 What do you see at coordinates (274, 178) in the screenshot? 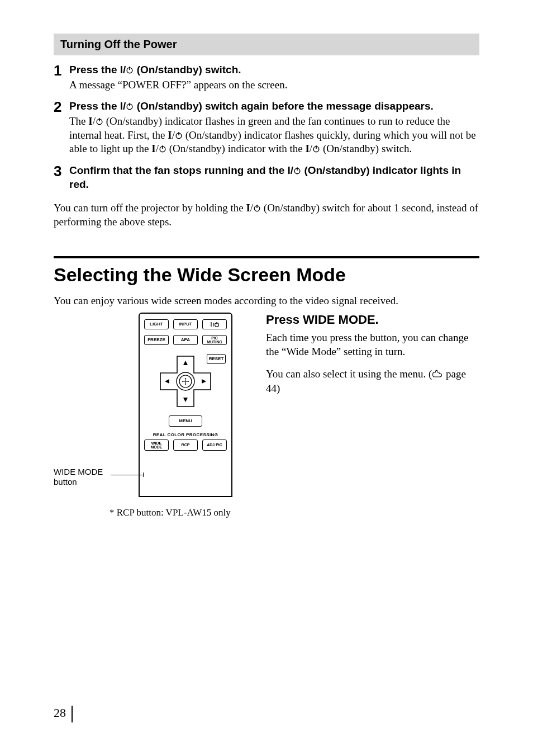
I see `step-body: Confirm that the fan stops running and t…` at bounding box center [274, 178].